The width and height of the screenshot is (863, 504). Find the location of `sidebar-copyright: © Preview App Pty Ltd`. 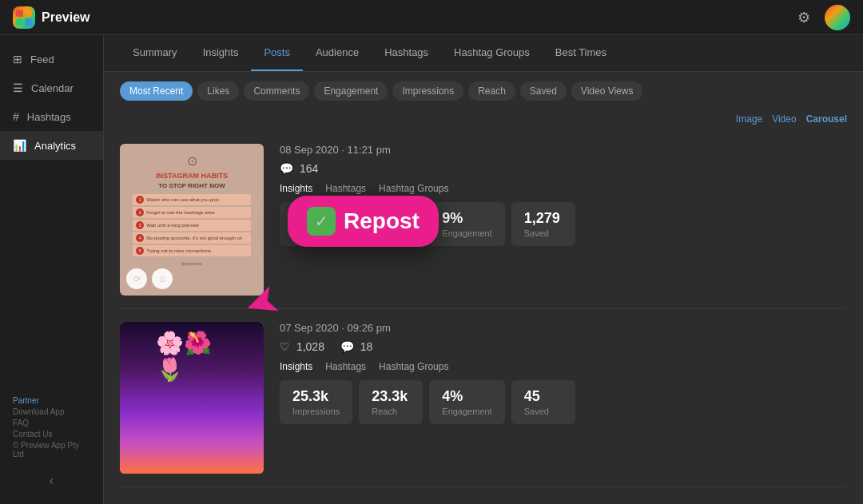

sidebar-copyright: © Preview App Pty Ltd is located at coordinates (51, 450).